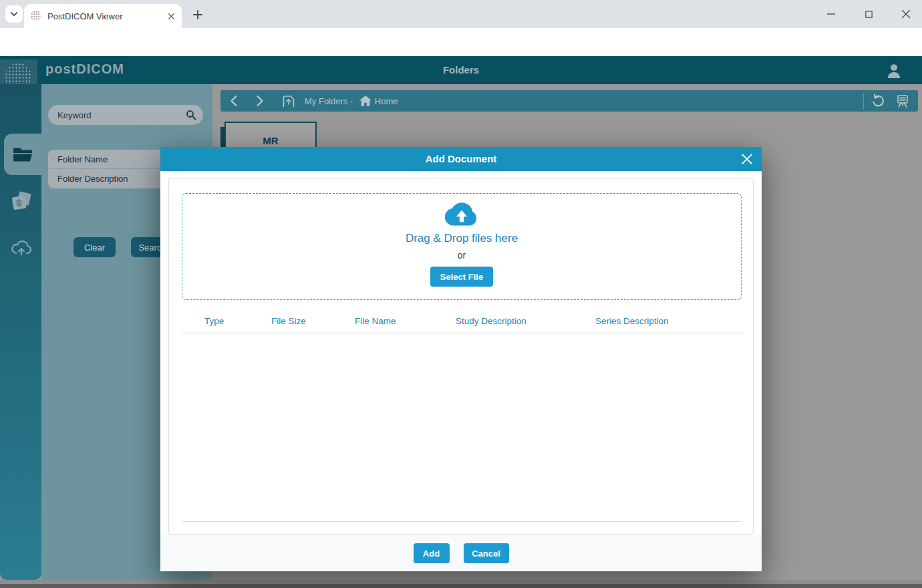  I want to click on dialog-title: Add Document, so click(461, 159).